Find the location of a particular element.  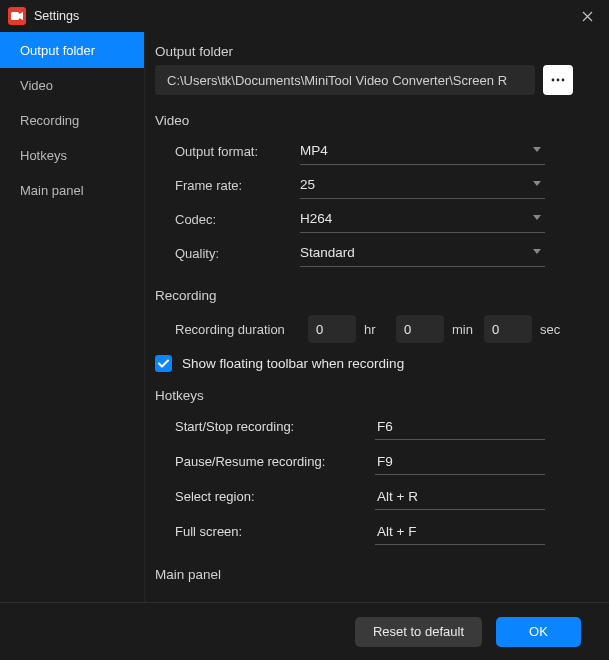

row-select-region: Select region: is located at coordinates (378, 496).